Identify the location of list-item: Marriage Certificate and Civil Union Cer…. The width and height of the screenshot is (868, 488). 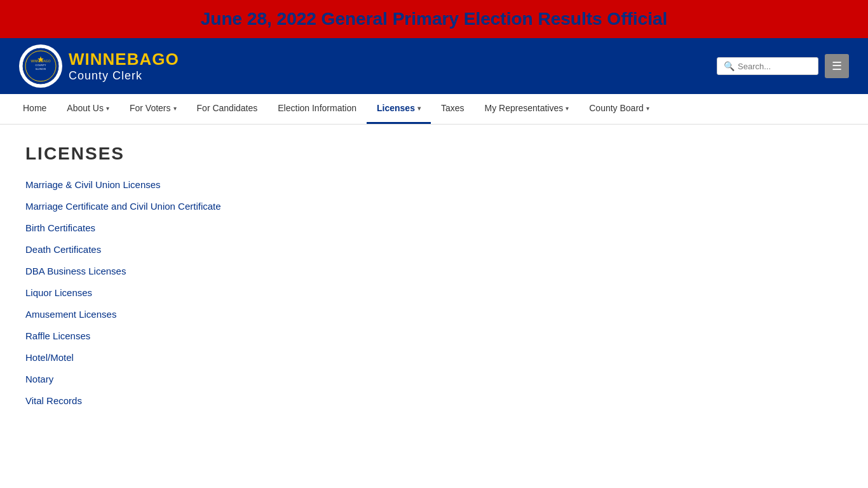
(434, 207).